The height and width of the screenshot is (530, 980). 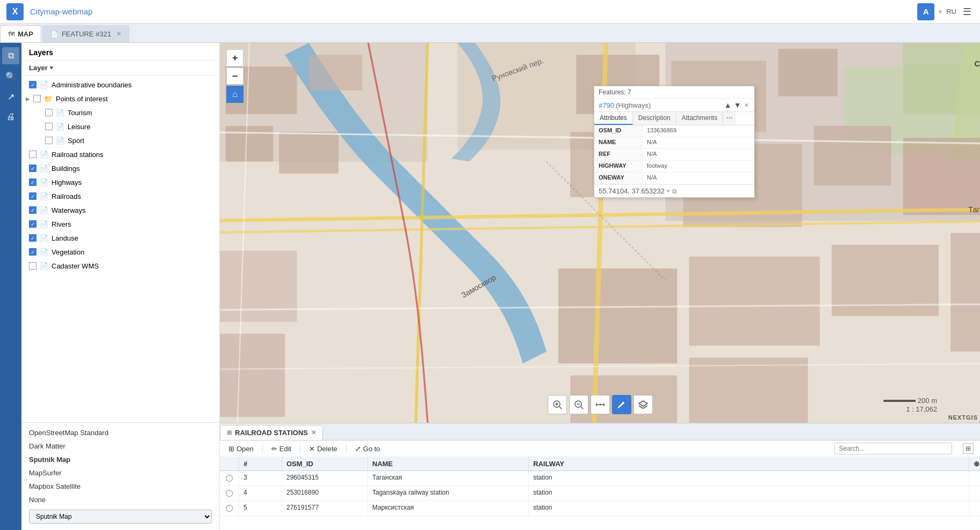 What do you see at coordinates (33, 154) in the screenshot?
I see `layer-checkbox-railroad-stations` at bounding box center [33, 154].